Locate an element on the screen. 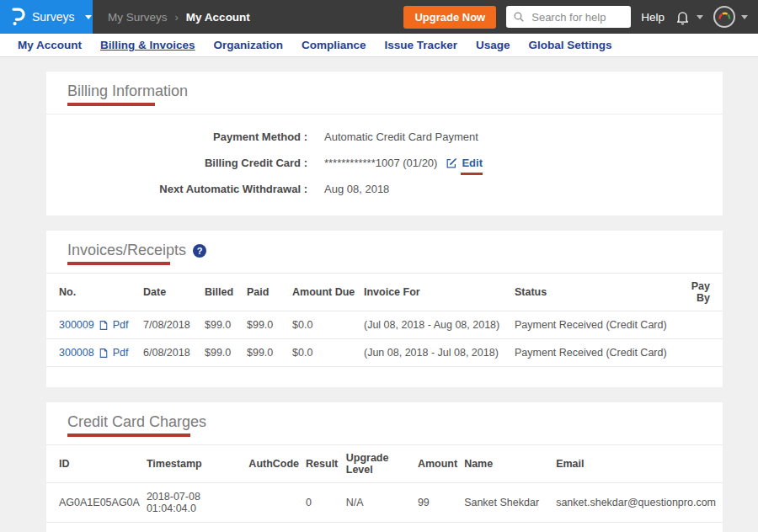 This screenshot has height=532, width=758. charges-table: ID Timestamp AuthCode Result Upgrade Lev… is located at coordinates (384, 488).